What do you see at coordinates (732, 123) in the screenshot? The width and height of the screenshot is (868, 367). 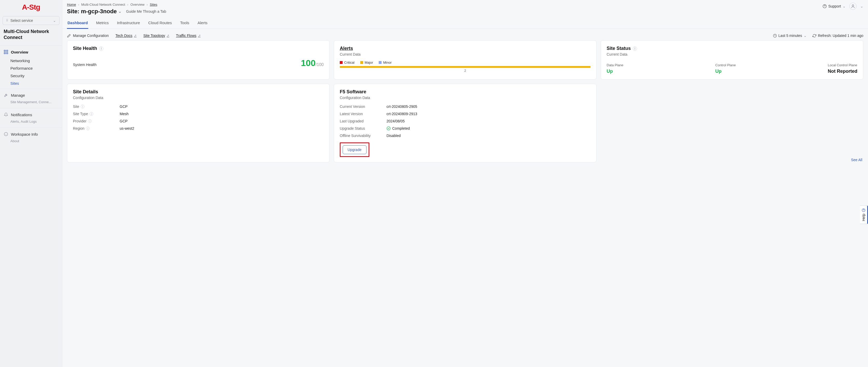 I see `see-all-region: See All` at bounding box center [732, 123].